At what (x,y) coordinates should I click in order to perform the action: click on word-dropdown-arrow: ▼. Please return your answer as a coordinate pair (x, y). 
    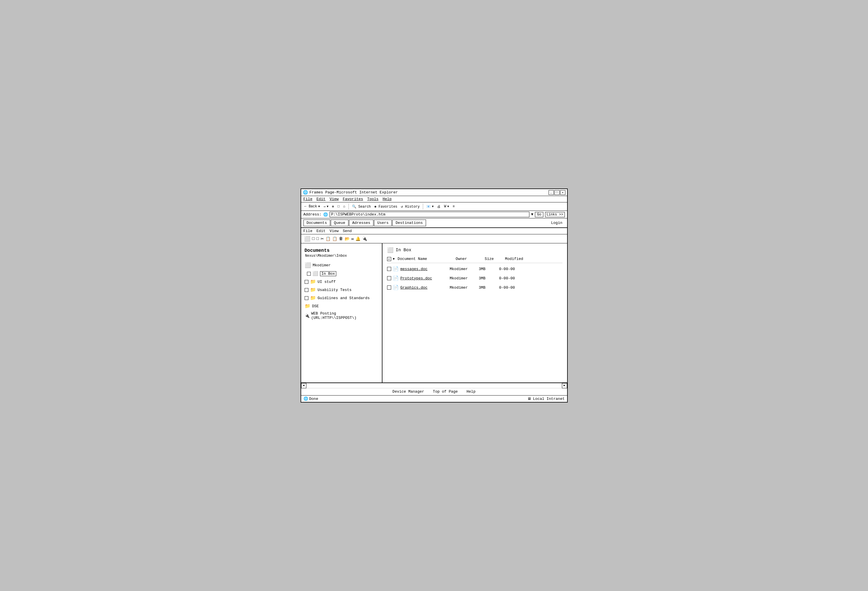
    Looking at the image, I should click on (448, 207).